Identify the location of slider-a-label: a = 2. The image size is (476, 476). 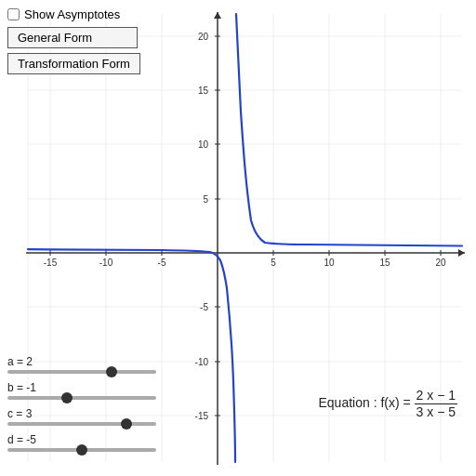
(100, 362).